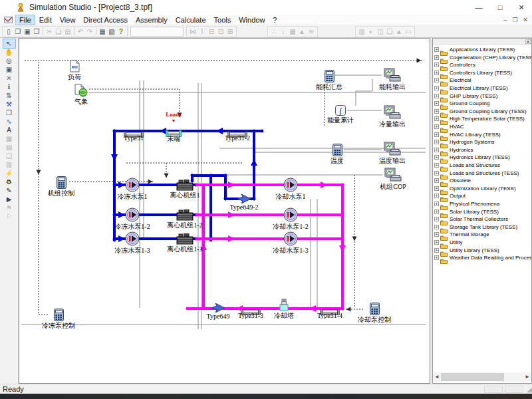 Image resolution: width=532 pixels, height=399 pixels. Describe the element at coordinates (191, 20) in the screenshot. I see `menu-calculate: Calculate` at that location.